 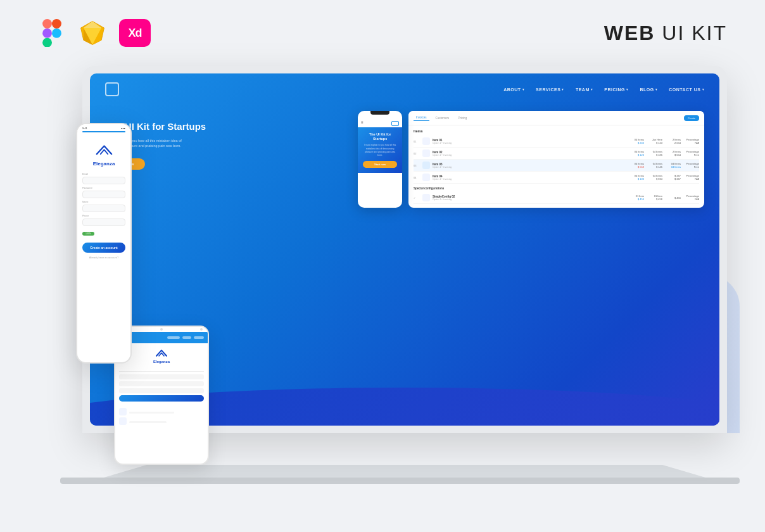 I want to click on website-nav-logo, so click(x=112, y=89).